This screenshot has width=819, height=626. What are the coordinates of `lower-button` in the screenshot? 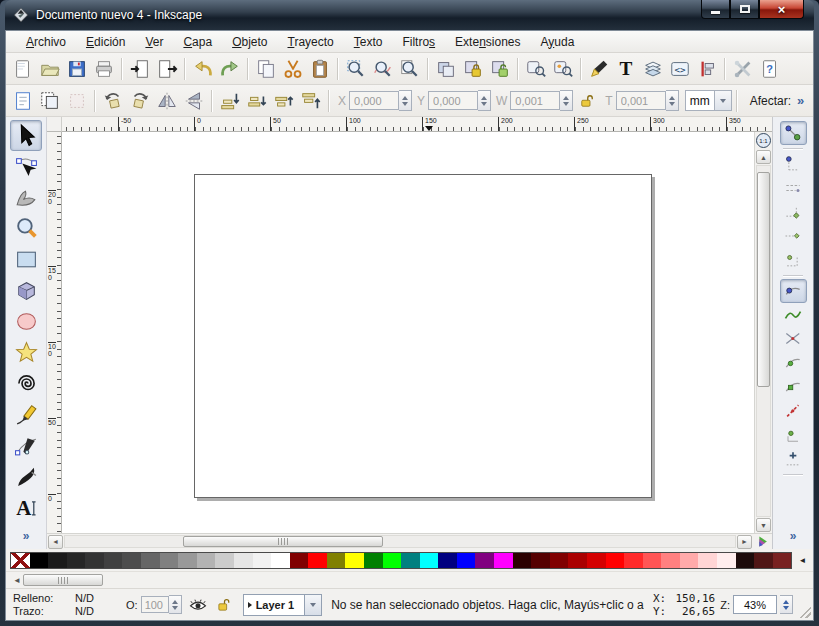 It's located at (256, 100).